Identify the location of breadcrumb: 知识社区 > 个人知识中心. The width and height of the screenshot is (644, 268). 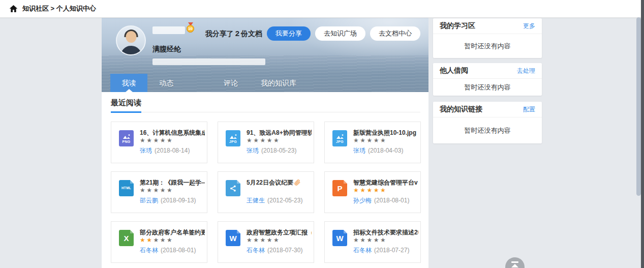
(59, 9).